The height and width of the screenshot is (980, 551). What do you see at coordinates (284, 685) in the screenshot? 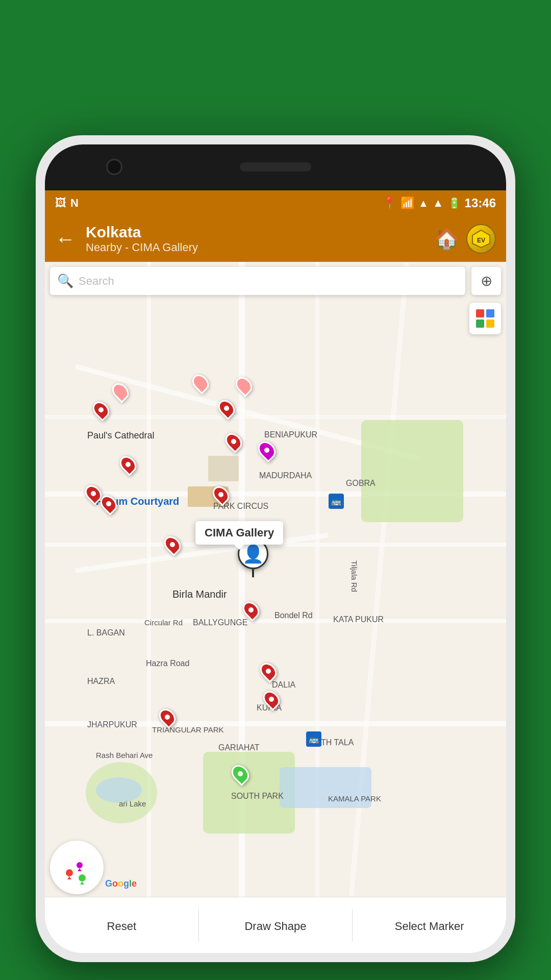
I see `map-label-dalia: DALIA` at bounding box center [284, 685].